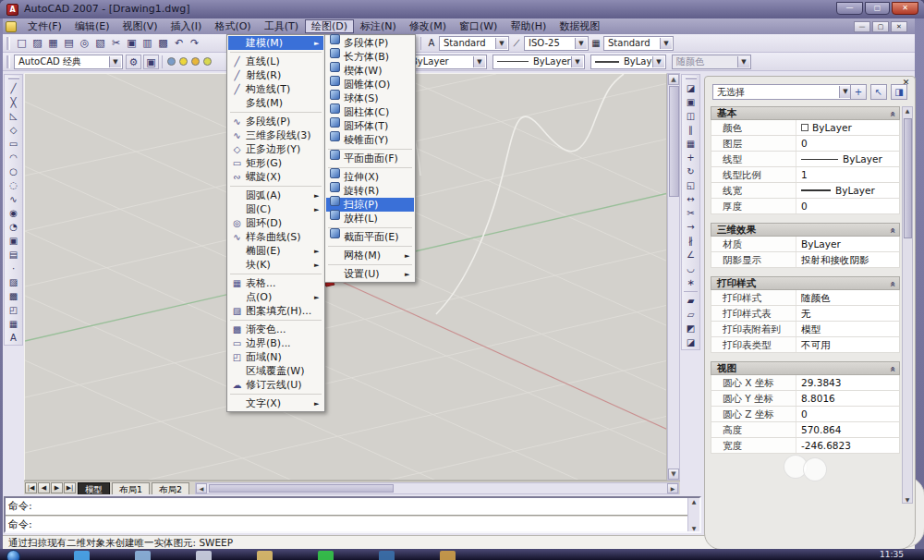 The width and height of the screenshot is (924, 560). I want to click on scale-icon: ◱, so click(691, 185).